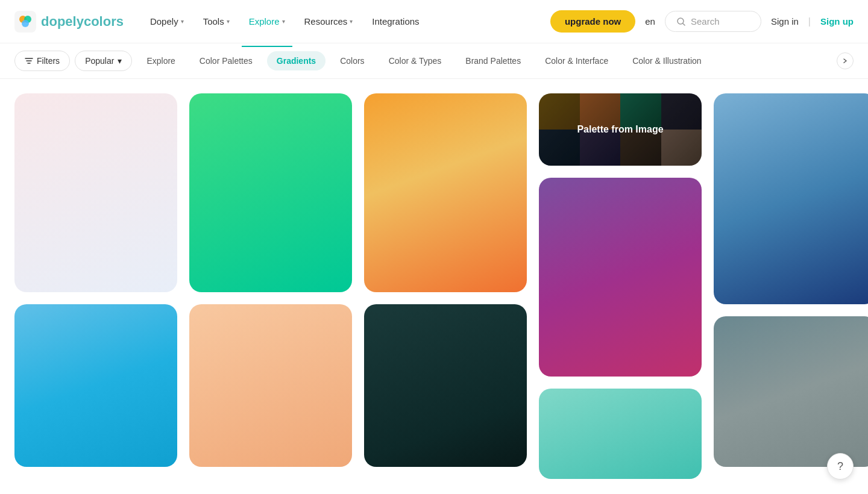 This screenshot has width=868, height=494. What do you see at coordinates (96, 193) in the screenshot?
I see `gradient-card-pink-white` at bounding box center [96, 193].